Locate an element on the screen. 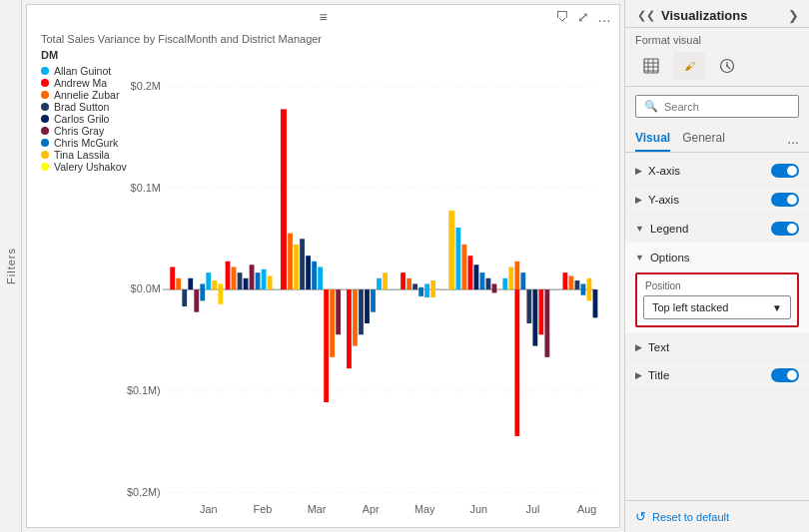 Image resolution: width=809 pixels, height=532 pixels. position-dropdown: Top left stacked ▼ is located at coordinates (717, 307).